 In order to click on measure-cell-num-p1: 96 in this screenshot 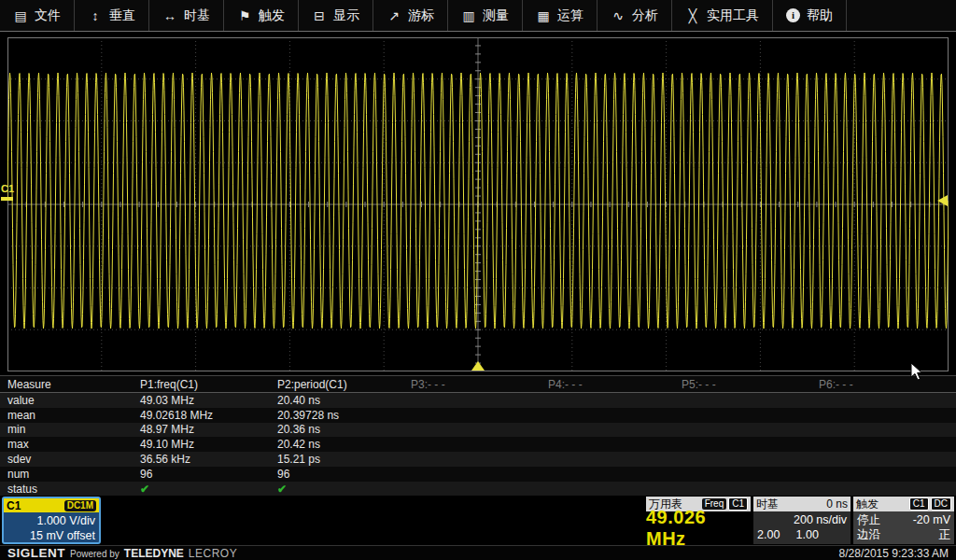, I will do `click(202, 474)`.